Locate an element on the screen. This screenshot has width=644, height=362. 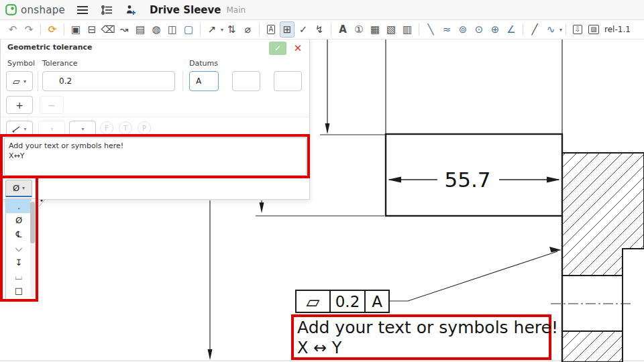
bom-table-icon: ▥ is located at coordinates (407, 29).